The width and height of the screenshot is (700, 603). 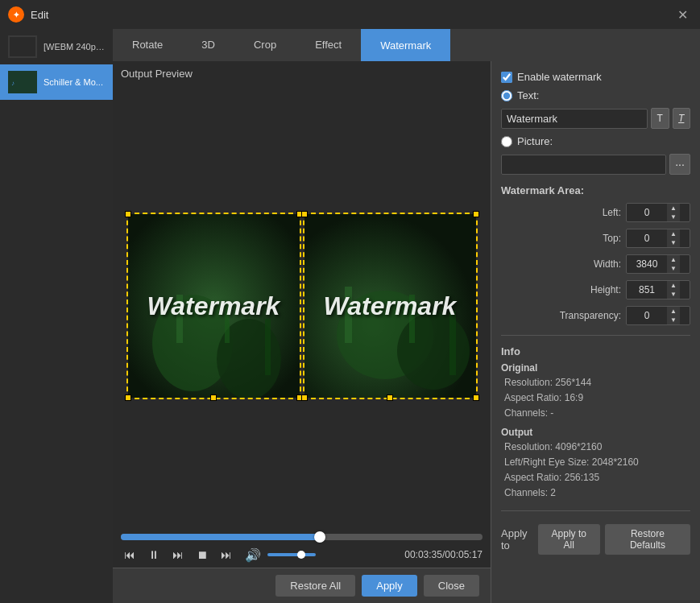 What do you see at coordinates (574, 119) in the screenshot?
I see `watermark-text-input` at bounding box center [574, 119].